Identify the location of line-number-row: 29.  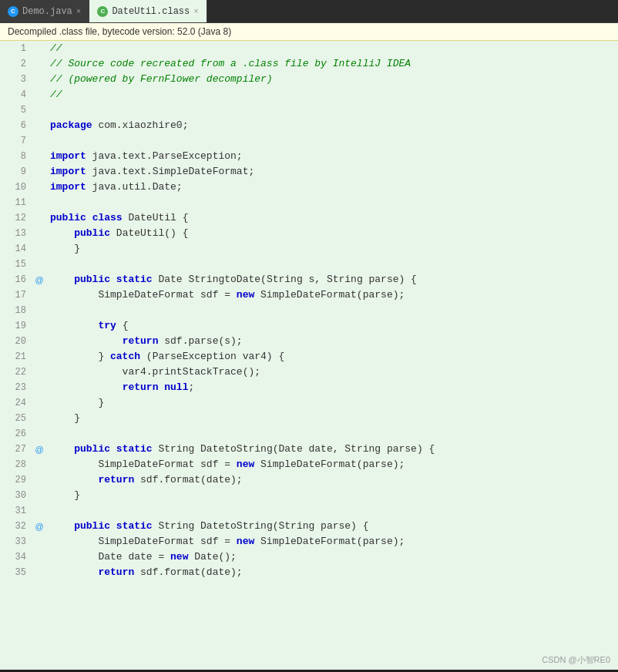
(13, 480).